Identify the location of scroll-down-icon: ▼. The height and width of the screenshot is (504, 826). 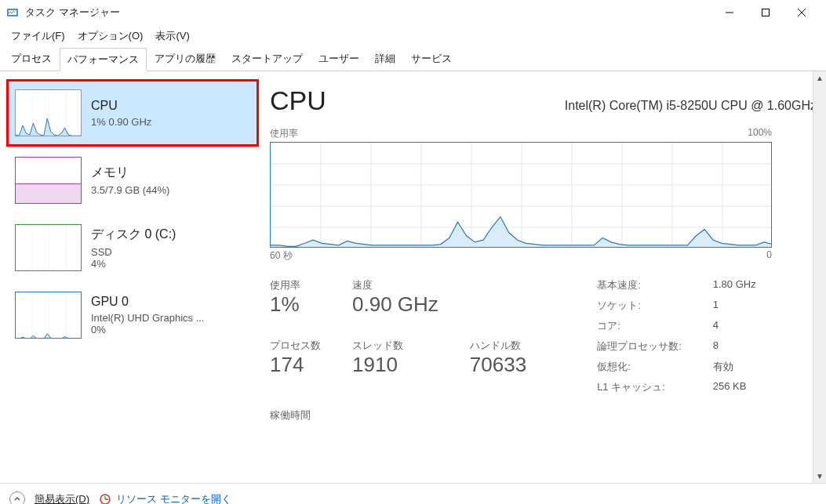
(820, 477).